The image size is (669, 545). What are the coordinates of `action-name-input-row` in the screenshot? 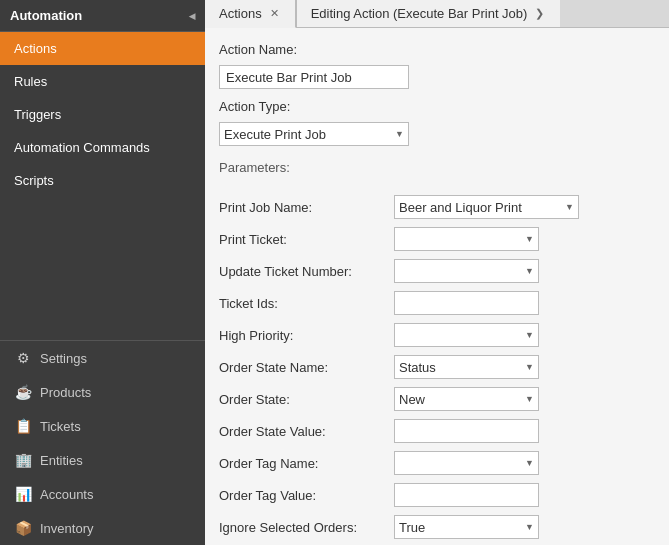 It's located at (437, 77).